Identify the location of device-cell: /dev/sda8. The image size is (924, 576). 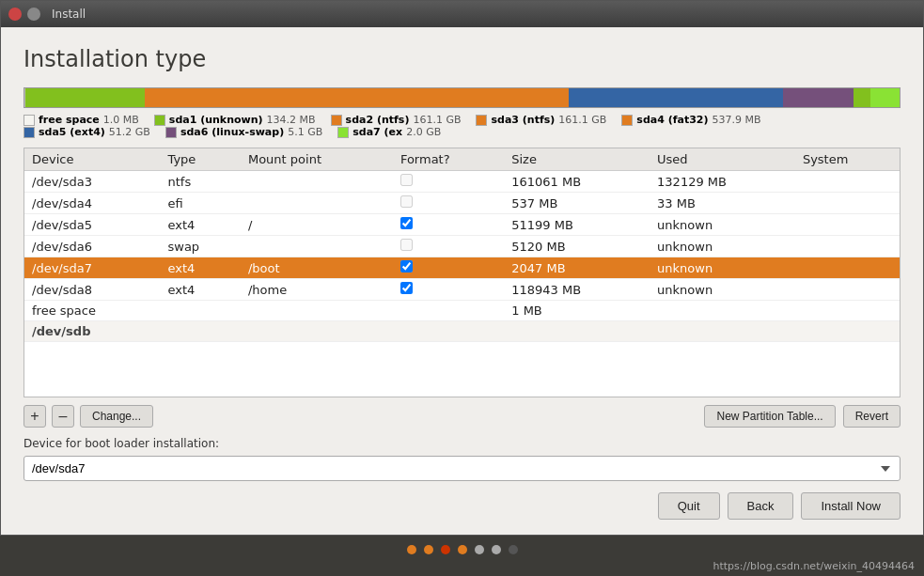
(92, 289).